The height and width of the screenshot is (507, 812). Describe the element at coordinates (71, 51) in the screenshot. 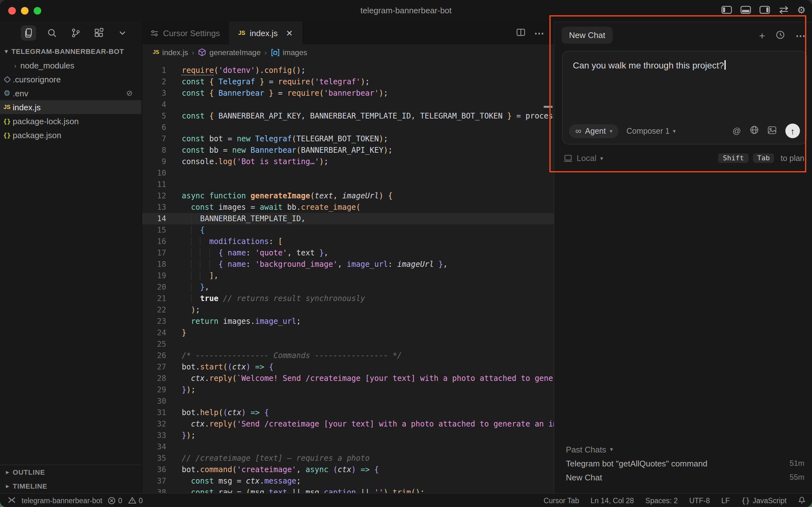

I see `explorer-root-folder: ▾ TELEGRAM-BANNERBEAR-BOT` at that location.